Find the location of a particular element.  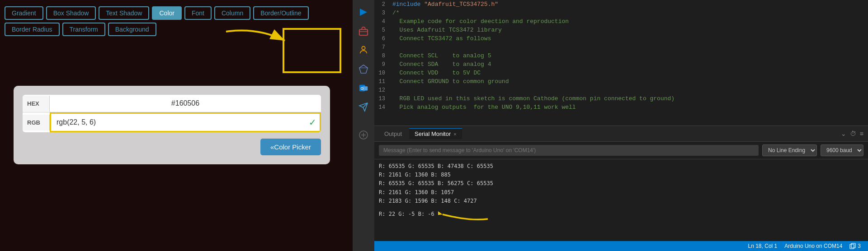

panel-action-collapse: ⌄ is located at coordinates (844, 134).